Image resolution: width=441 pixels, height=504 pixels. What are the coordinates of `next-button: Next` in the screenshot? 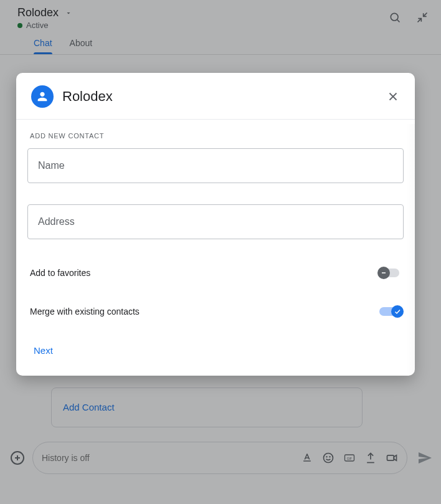 It's located at (44, 350).